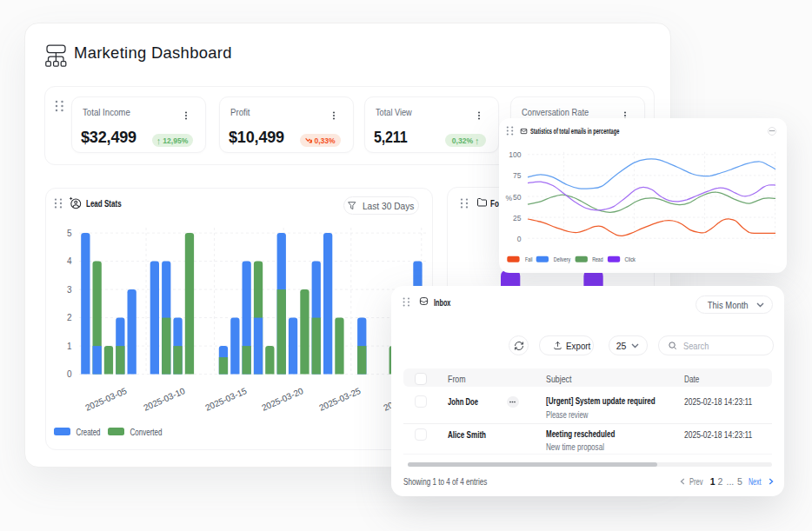 The width and height of the screenshot is (812, 531). I want to click on svg-text: 5, so click(70, 233).